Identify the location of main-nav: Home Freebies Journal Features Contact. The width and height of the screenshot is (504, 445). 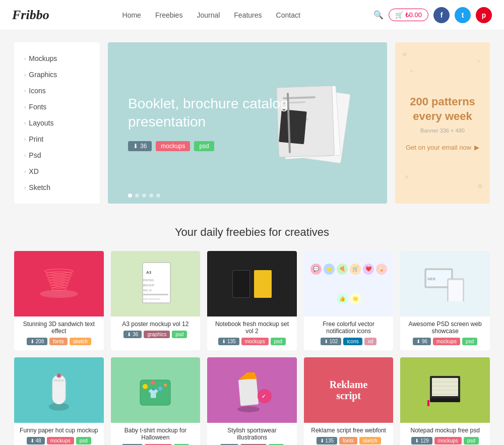
(212, 15).